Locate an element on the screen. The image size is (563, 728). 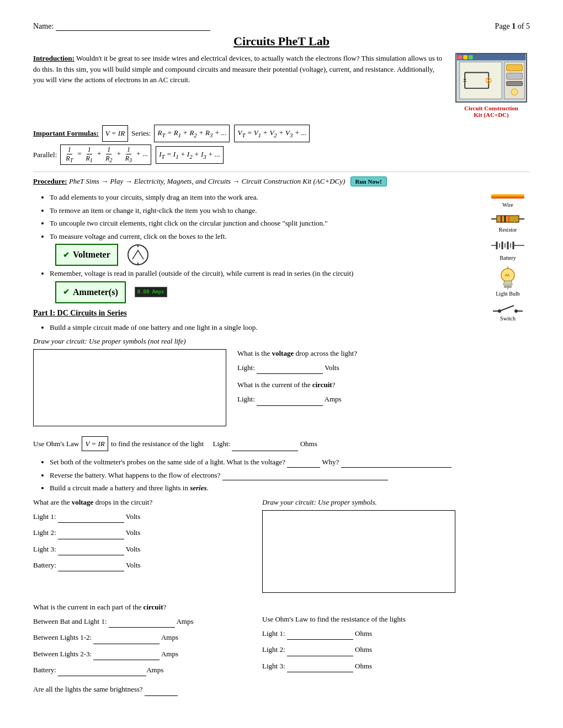
step1-instruction: Build a simple circuit made of one batte… is located at coordinates (265, 328).